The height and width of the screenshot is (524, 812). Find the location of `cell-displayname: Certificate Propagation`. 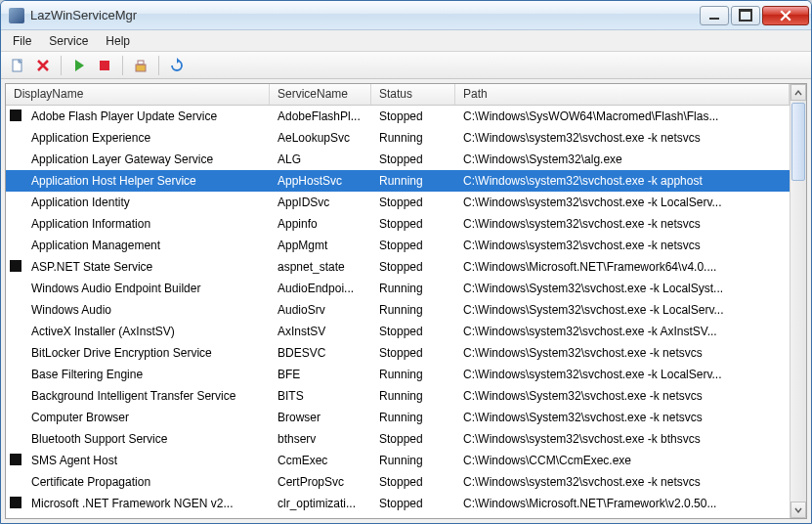

cell-displayname: Certificate Propagation is located at coordinates (147, 482).